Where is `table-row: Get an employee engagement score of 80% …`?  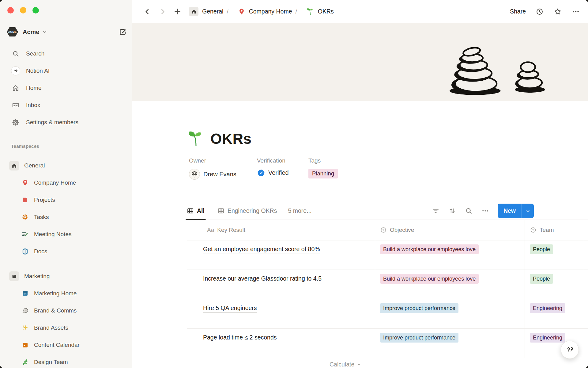
table-row: Get an employee engagement score of 80% … is located at coordinates (387, 255).